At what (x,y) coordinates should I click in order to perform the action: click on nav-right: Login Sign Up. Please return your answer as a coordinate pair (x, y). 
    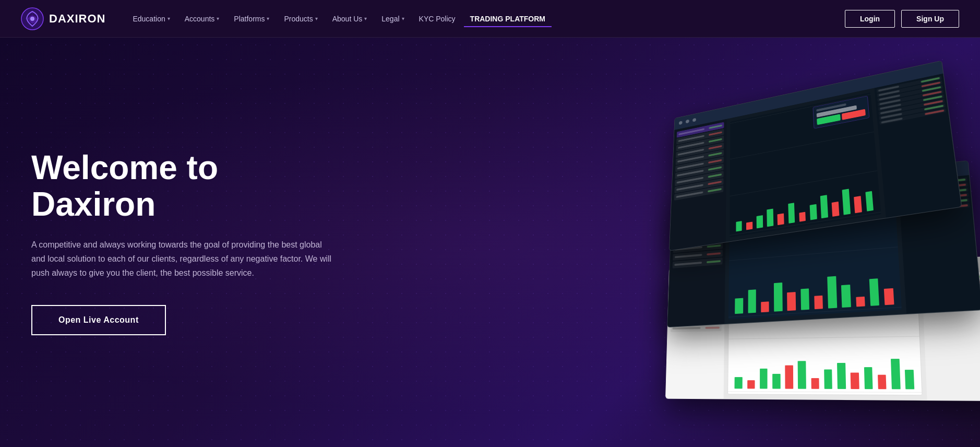
    Looking at the image, I should click on (902, 19).